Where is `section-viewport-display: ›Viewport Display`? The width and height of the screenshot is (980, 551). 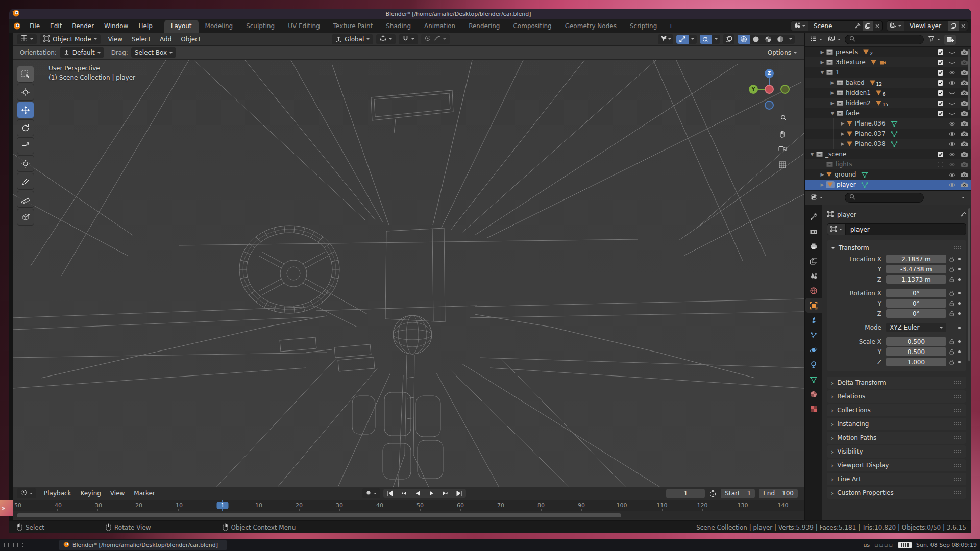
section-viewport-display: ›Viewport Display is located at coordinates (896, 465).